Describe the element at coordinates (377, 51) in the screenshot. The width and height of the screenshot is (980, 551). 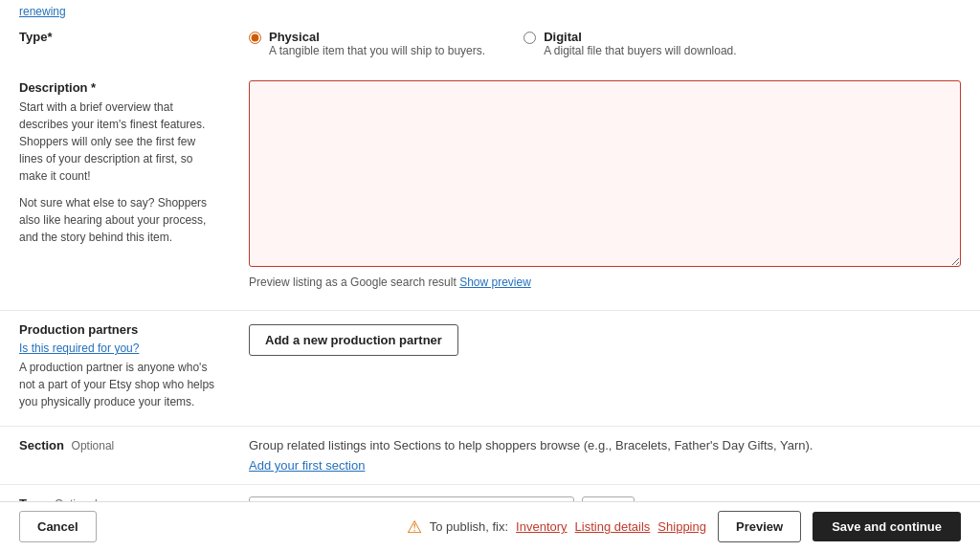
I see `physical-desc: A tangible item that you will ship to bu…` at that location.